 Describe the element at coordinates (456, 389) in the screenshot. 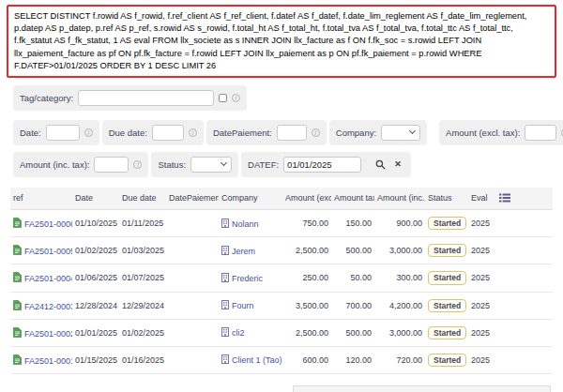

I see `summary-sum-header: Sum` at that location.